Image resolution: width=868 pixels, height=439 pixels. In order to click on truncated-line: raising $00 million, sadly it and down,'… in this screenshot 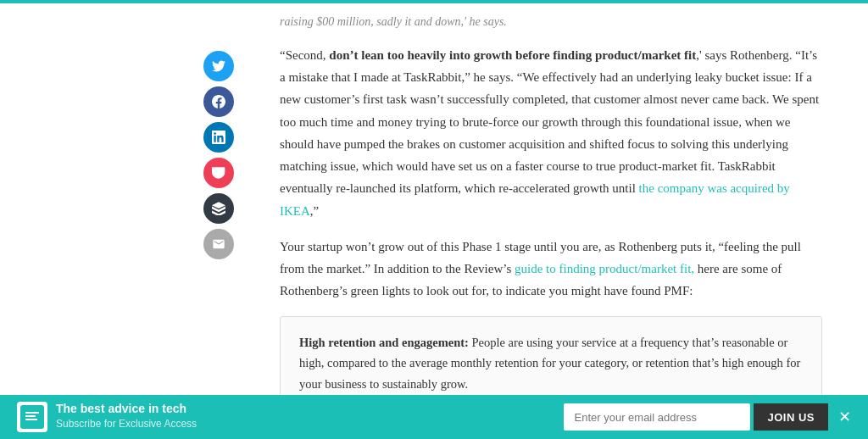, I will do `click(551, 22)`.